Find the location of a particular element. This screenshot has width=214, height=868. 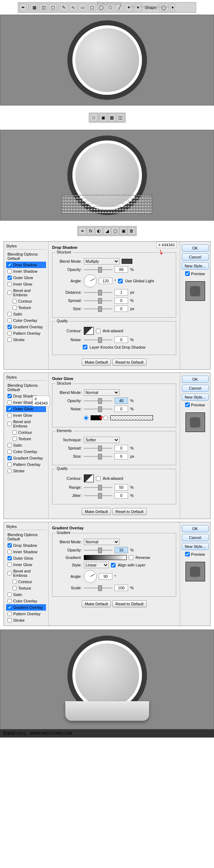

new-layer-icon: ▣ is located at coordinates (123, 231).